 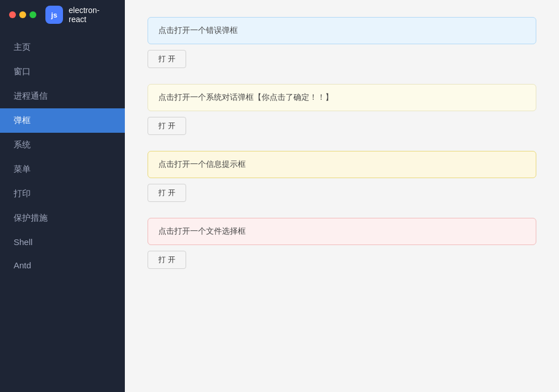 I want to click on sidebar-item-dialog: 弹框, so click(x=62, y=120).